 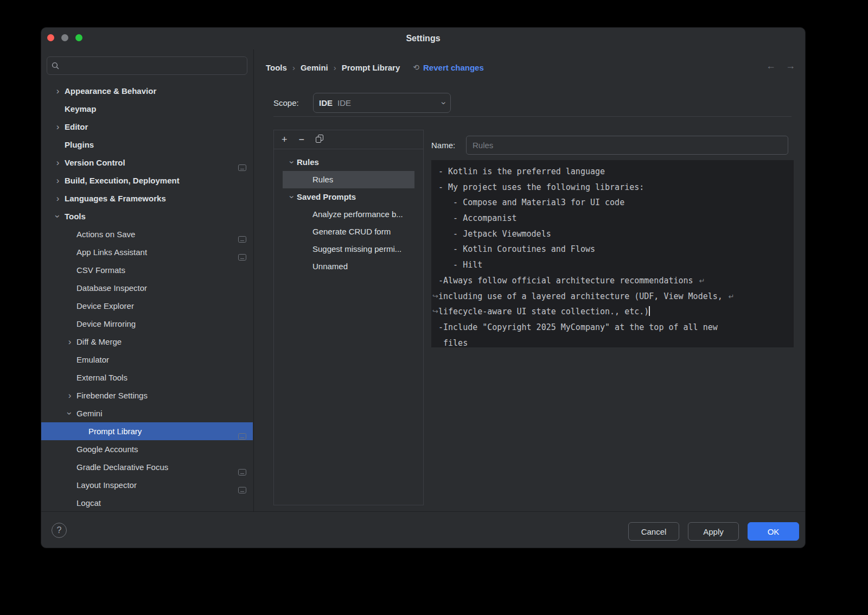 I want to click on sidebar-item-label: Build, Execution, Deployment, so click(x=122, y=180).